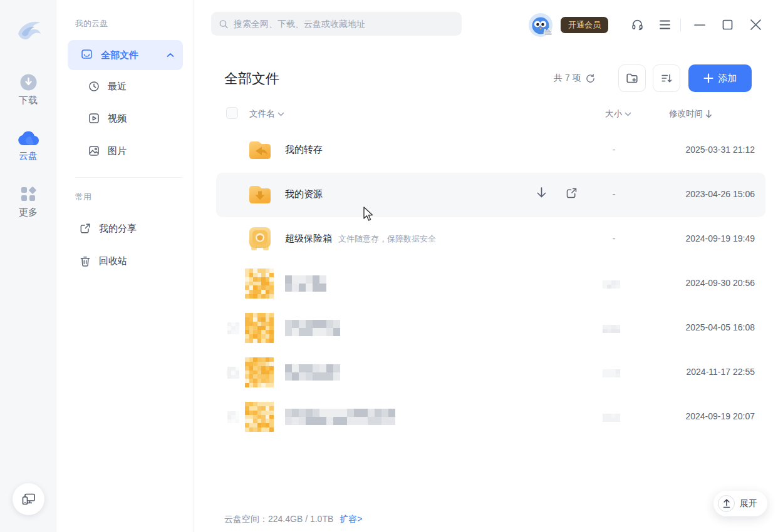 The width and height of the screenshot is (783, 532). I want to click on item-count: 共 7 项, so click(575, 78).